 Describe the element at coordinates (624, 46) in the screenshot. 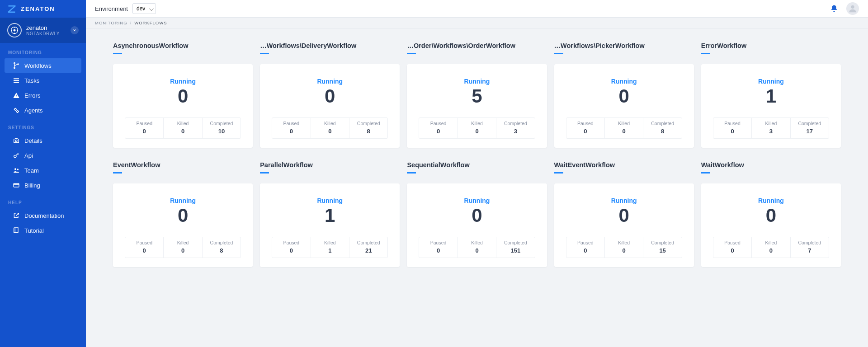

I see `workflow-title: …Workflows\PickerWorkflow` at that location.